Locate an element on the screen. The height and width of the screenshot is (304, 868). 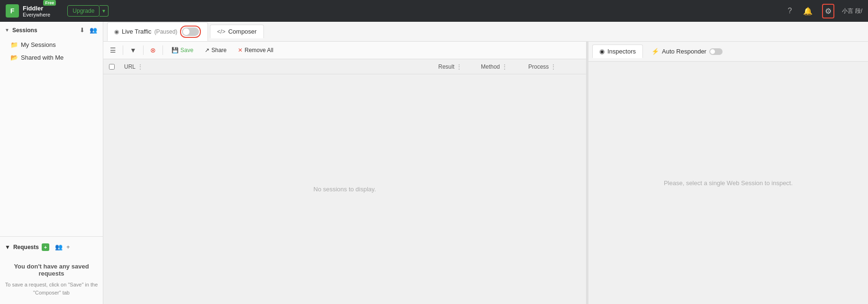
process-col-more: ⋮ is located at coordinates (553, 67).